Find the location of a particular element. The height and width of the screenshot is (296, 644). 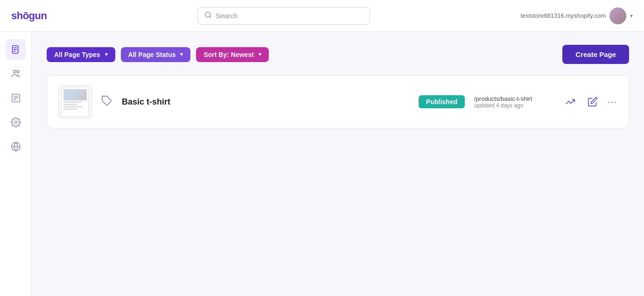

page-updated: updated 4 days ago is located at coordinates (498, 106).